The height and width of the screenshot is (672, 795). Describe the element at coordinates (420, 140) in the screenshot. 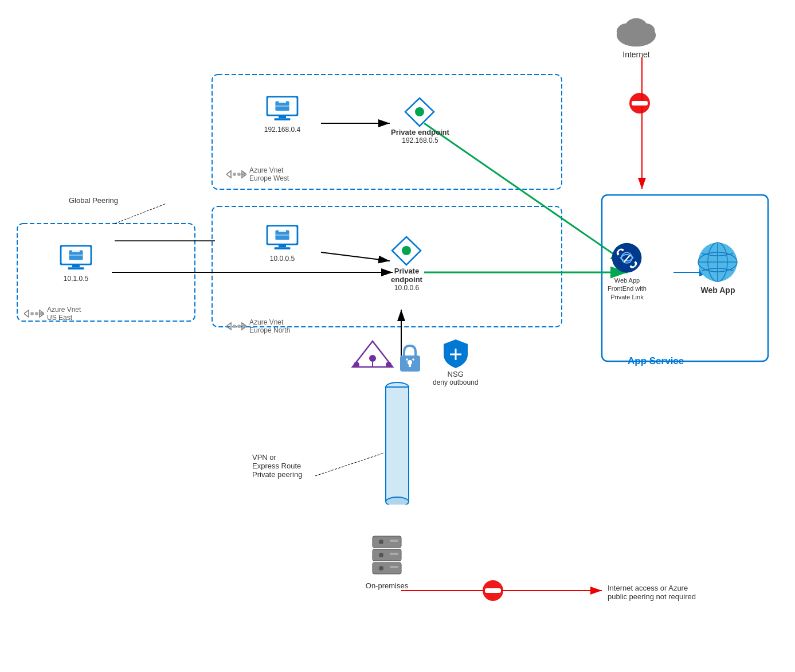

I see `pe-europe-west-ip: 192.168.0.5` at that location.